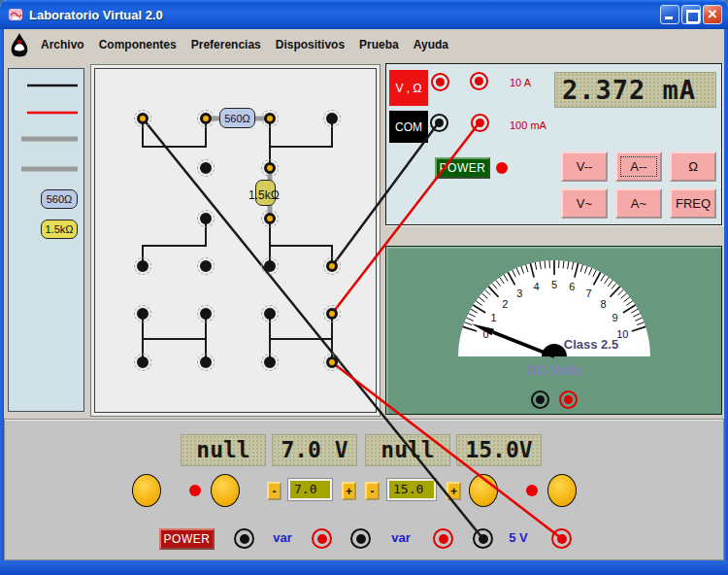  What do you see at coordinates (59, 199) in the screenshot?
I see `palette-resistor-560: 560Ω` at bounding box center [59, 199].